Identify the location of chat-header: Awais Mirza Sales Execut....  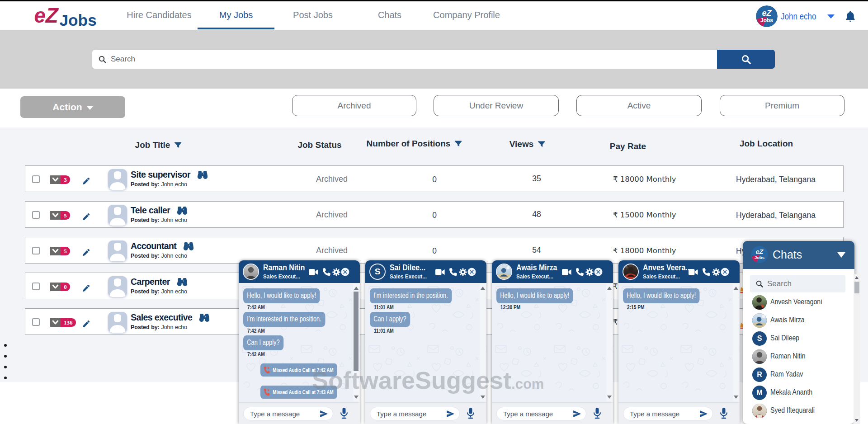
(552, 272).